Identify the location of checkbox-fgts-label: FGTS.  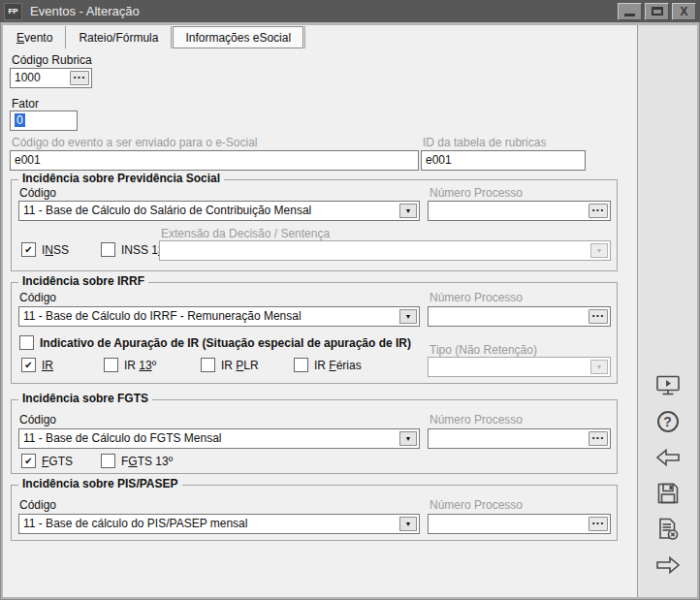
(57, 461).